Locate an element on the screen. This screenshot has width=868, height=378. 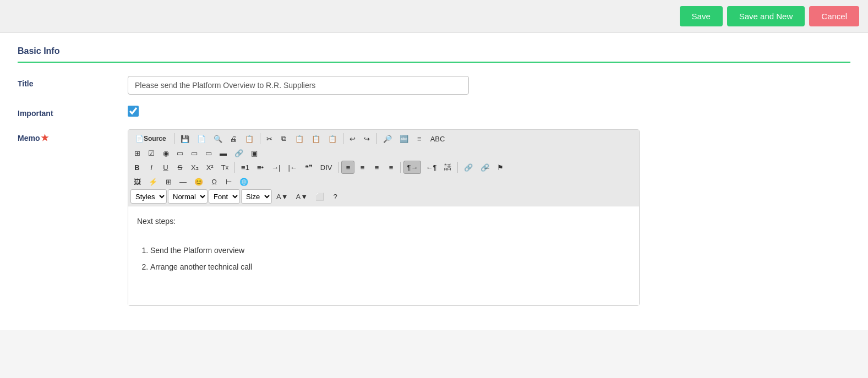
important-label: Important is located at coordinates (73, 112).